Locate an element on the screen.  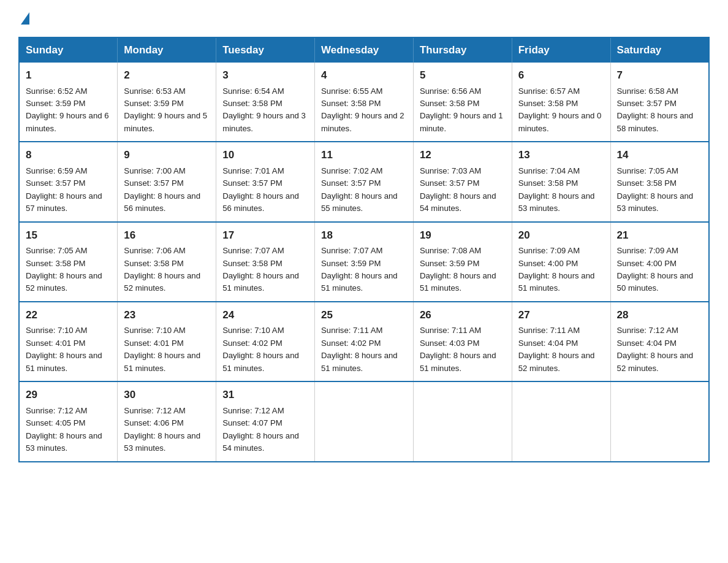
day-info: Sunrise: 7:07 AMSunset: 3:58 PMDaylight:… is located at coordinates (261, 269).